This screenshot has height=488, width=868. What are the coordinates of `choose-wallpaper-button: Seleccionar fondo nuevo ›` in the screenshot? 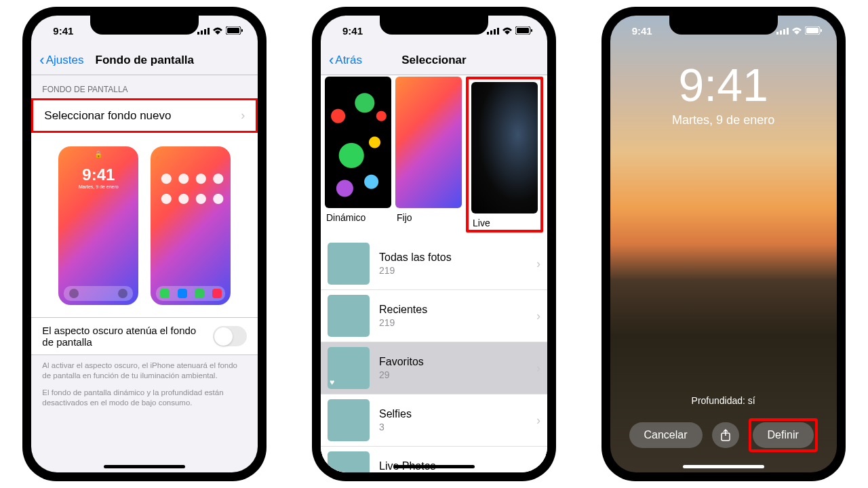 It's located at (144, 115).